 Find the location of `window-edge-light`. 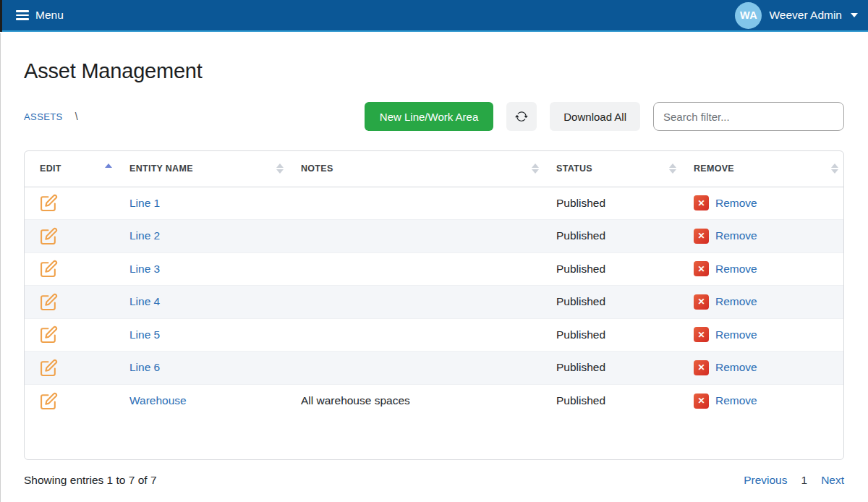

window-edge-light is located at coordinates (0, 268).